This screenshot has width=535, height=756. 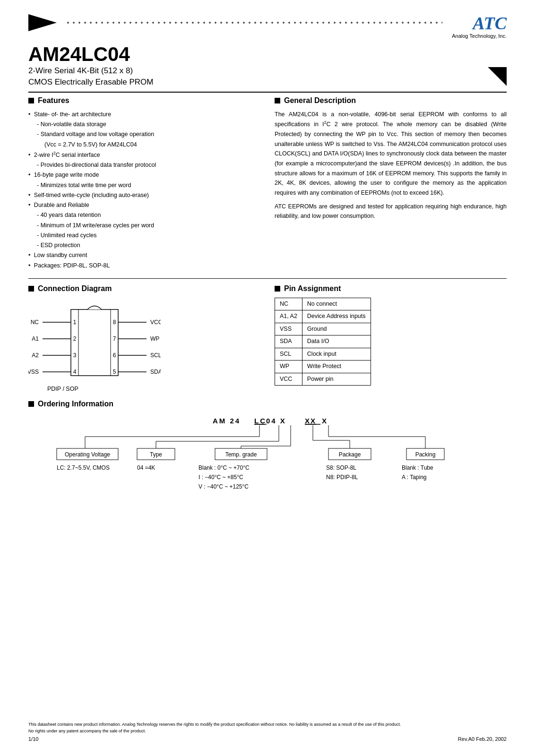 What do you see at coordinates (323, 329) in the screenshot?
I see `table-row: VSS Ground` at bounding box center [323, 329].